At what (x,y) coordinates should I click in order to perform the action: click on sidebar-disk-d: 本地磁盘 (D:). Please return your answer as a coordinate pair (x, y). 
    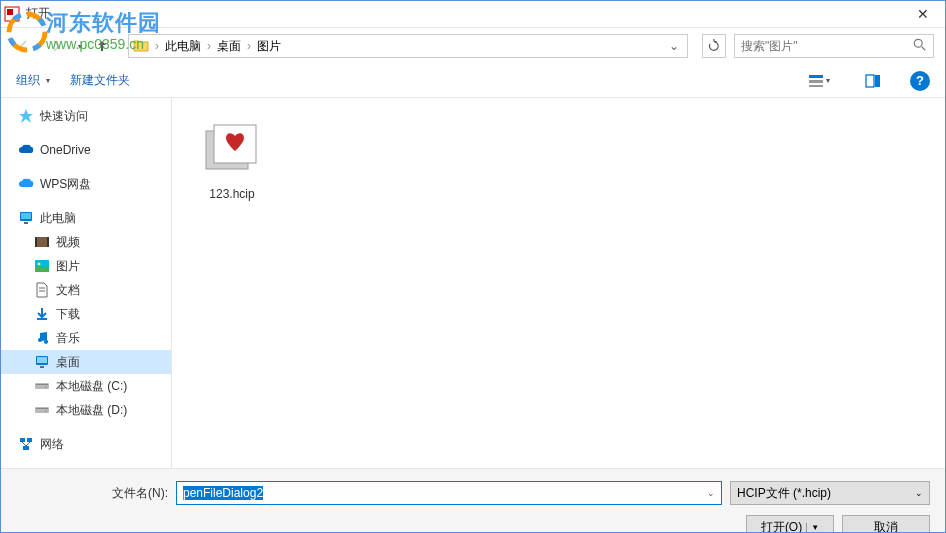
    Looking at the image, I should click on (86, 410).